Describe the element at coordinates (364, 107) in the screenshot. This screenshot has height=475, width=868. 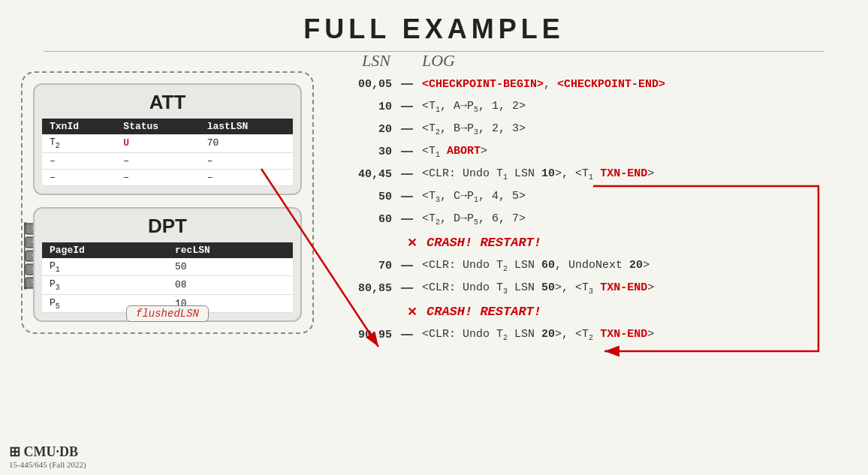
I see `log-lsn-10: 10` at that location.